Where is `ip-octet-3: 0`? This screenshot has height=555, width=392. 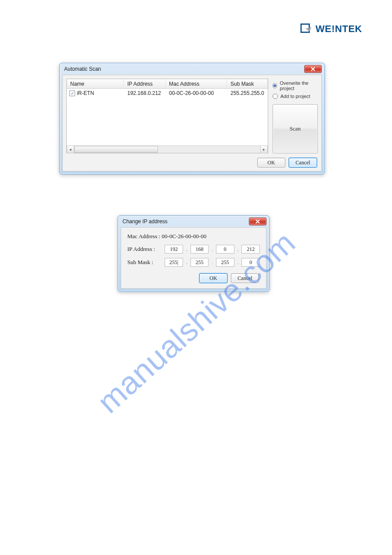 ip-octet-3: 0 is located at coordinates (225, 249).